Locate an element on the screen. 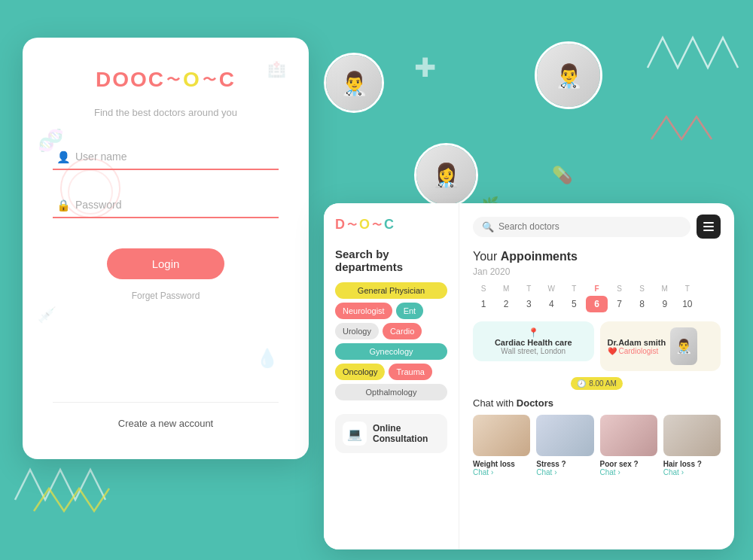 The width and height of the screenshot is (753, 560). day-f: F is located at coordinates (596, 289).